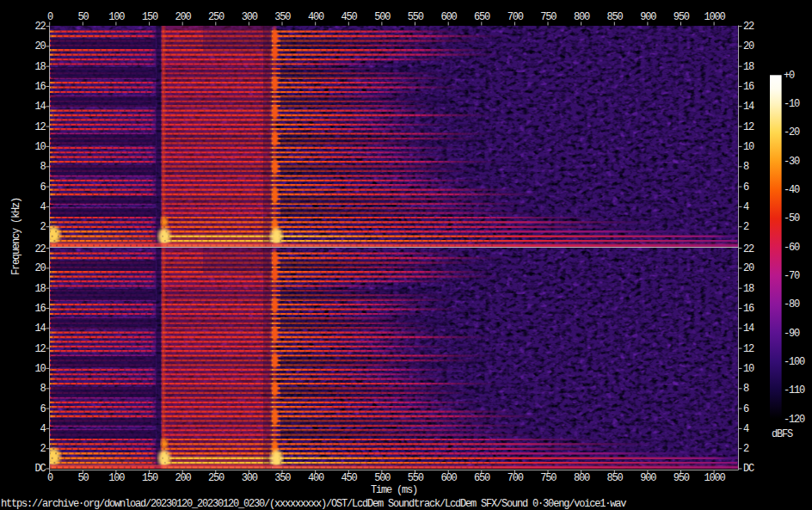 The height and width of the screenshot is (510, 812). What do you see at coordinates (795, 362) in the screenshot?
I see `svg-text: -100` at bounding box center [795, 362].